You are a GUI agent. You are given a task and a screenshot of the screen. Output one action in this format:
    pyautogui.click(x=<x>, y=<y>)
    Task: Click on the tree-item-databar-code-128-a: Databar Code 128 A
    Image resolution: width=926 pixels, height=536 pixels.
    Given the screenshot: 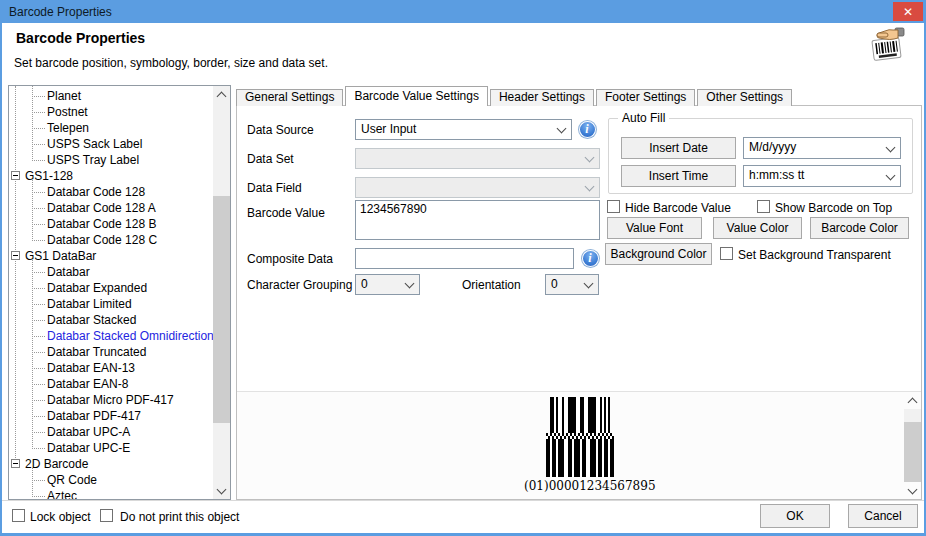 What is the action you would take?
    pyautogui.click(x=111, y=208)
    